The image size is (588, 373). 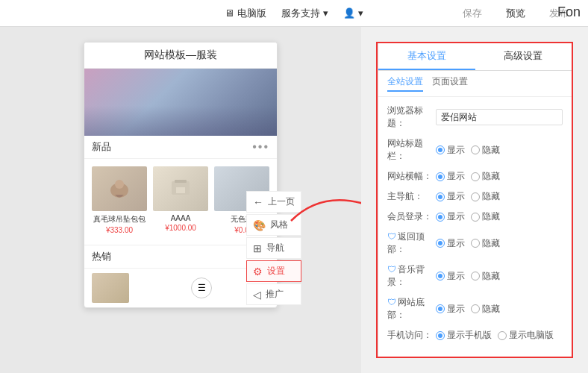 I want to click on user-btn: 👤 ▾, so click(x=354, y=13).